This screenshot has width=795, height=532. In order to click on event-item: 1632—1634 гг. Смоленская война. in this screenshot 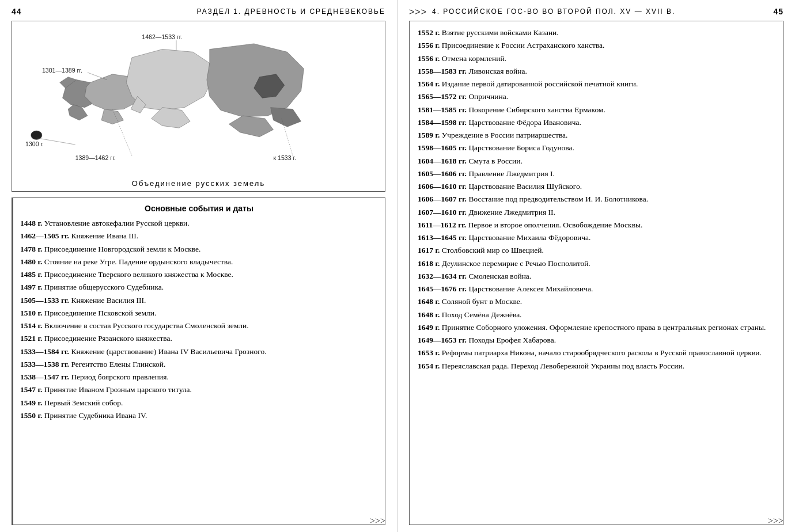, I will do `click(596, 276)`.